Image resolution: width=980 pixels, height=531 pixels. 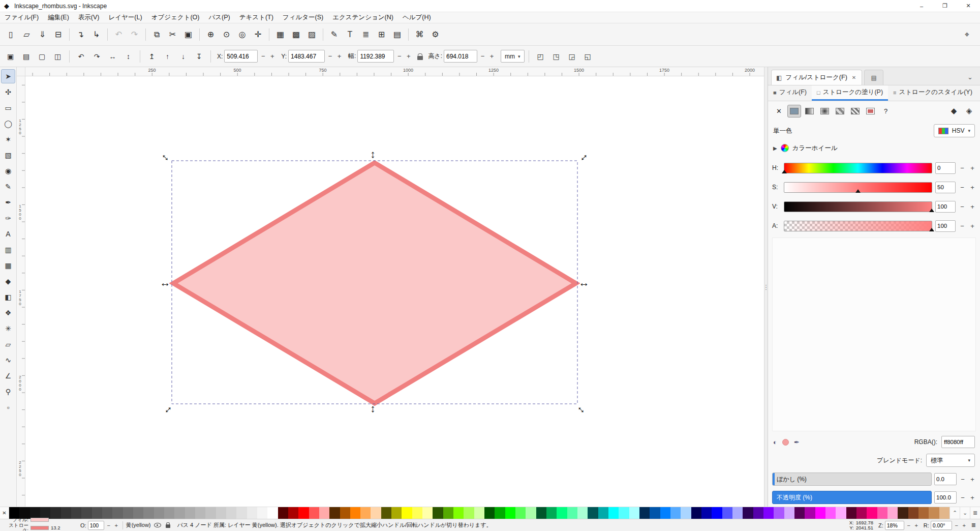 I want to click on minimize-button: –, so click(x=922, y=6).